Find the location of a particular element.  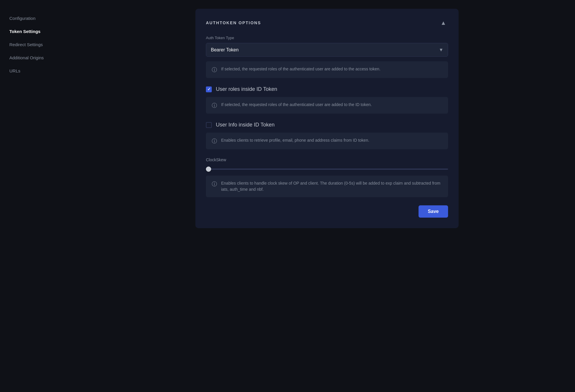

auth-token-type-section: Auth Token Type Bearer Token JWT Token O… is located at coordinates (327, 46).